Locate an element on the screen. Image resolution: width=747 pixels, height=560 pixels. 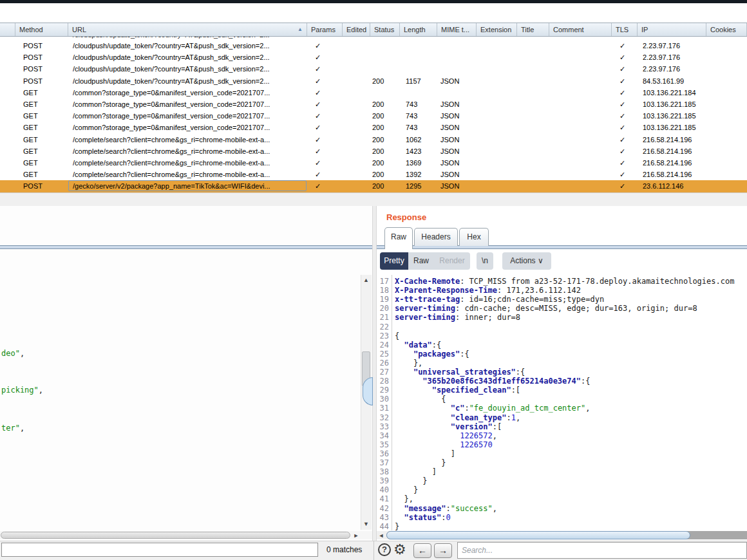
gear-icon: ⚙ is located at coordinates (400, 550).